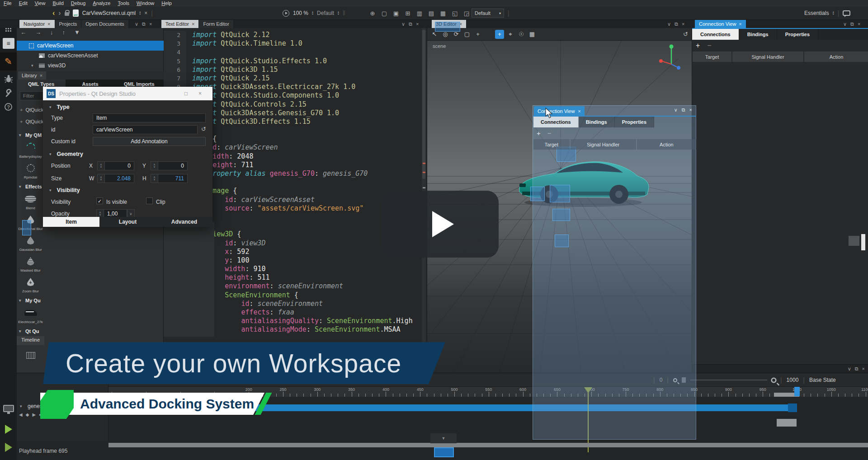 Image resolution: width=868 pixels, height=460 pixels. Describe the element at coordinates (40, 4) in the screenshot. I see `menu-item: View` at that location.